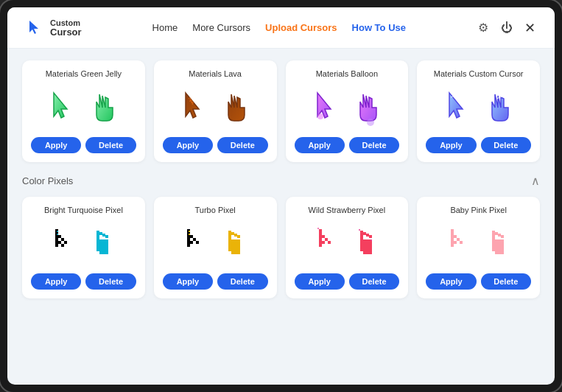 This screenshot has height=392, width=562. What do you see at coordinates (366, 244) in the screenshot?
I see `cursor-hand-strawberry` at bounding box center [366, 244].